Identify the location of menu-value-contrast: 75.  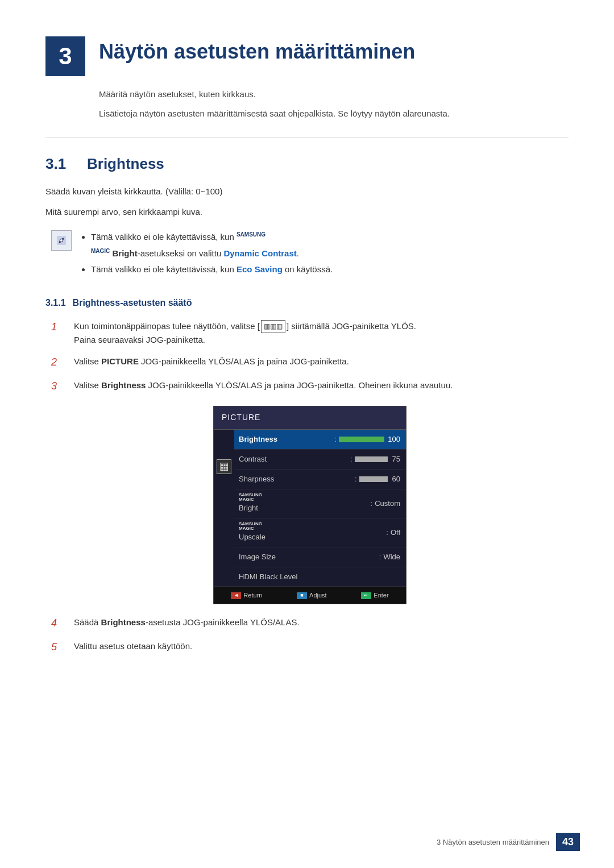
(377, 459).